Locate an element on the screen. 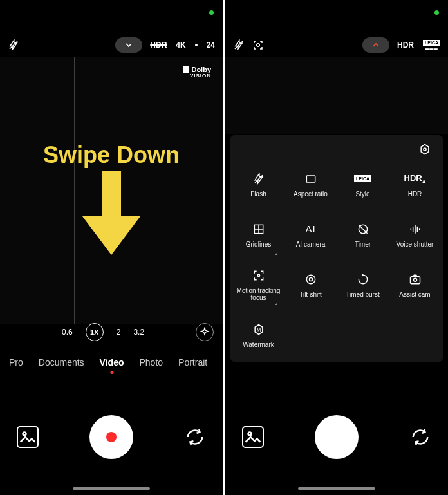 This screenshot has width=448, height=495. resolution-label: 4K is located at coordinates (180, 45).